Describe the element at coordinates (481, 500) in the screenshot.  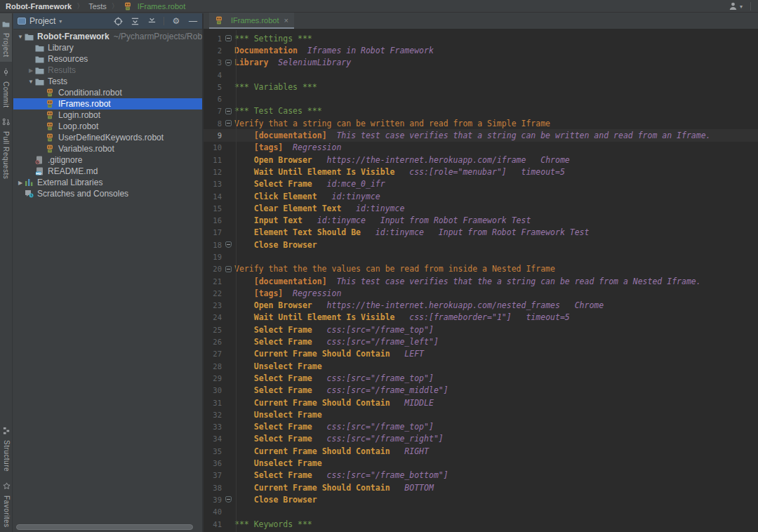
I see `code-line-39: 39 Close Browser` at that location.